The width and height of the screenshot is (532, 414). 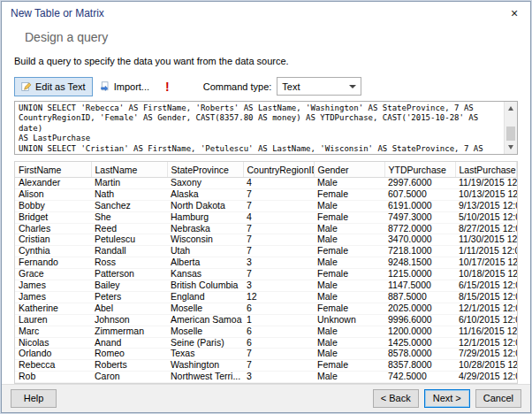 I want to click on table-cell: Unknown, so click(x=349, y=320).